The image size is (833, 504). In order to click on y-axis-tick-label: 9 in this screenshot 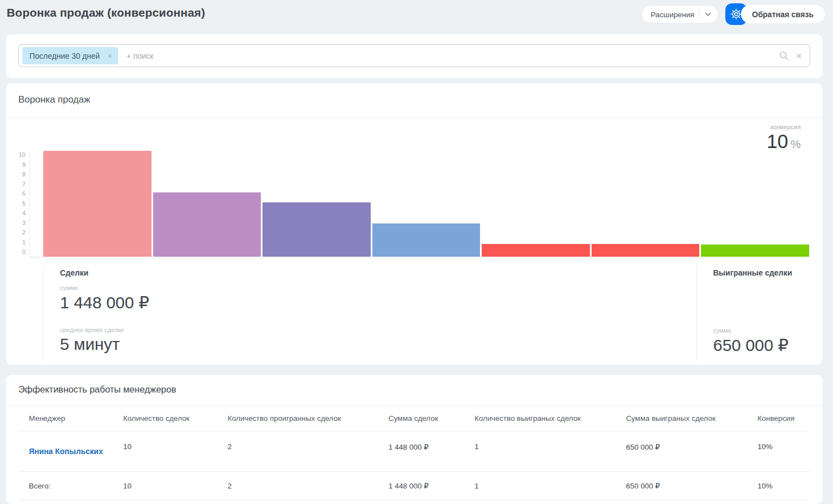, I will do `click(20, 165)`.